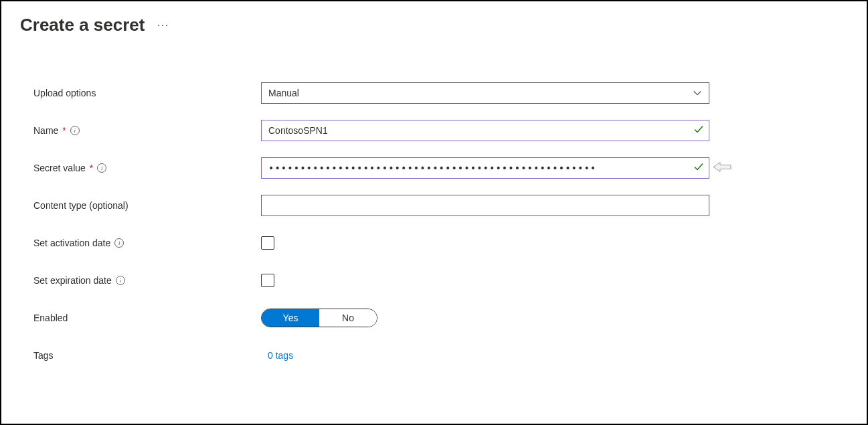  I want to click on row-enabled: Enabled Yes No, so click(440, 318).